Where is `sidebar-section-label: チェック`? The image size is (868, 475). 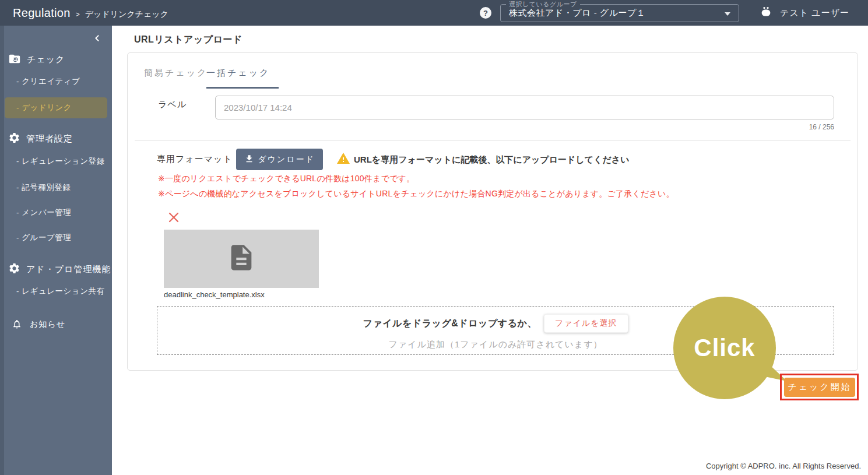
sidebar-section-label: チェック is located at coordinates (45, 59).